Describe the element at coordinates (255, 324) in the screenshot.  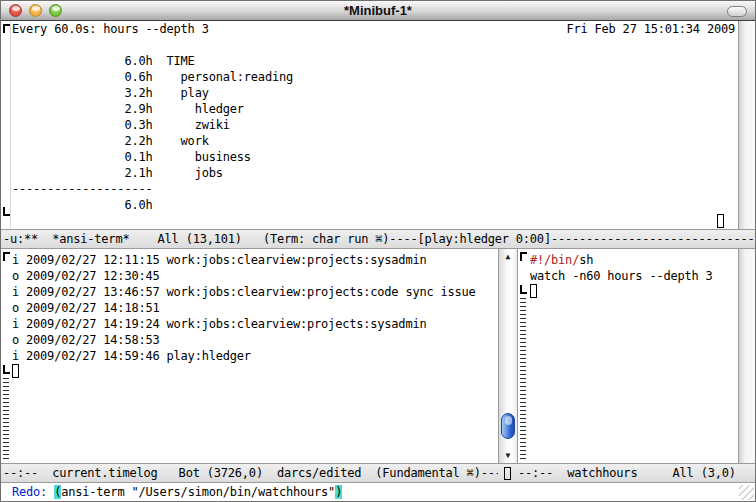
I see `buffer-line: i 2009/02/27 14:19:24 work:jobs:clearvie…` at that location.